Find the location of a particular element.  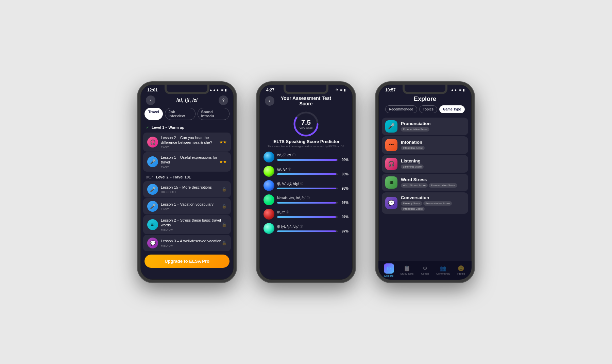

locked-lesson-1: 🎤 Lesson 15 – More descriptions DIFFICUL… is located at coordinates (187, 189).